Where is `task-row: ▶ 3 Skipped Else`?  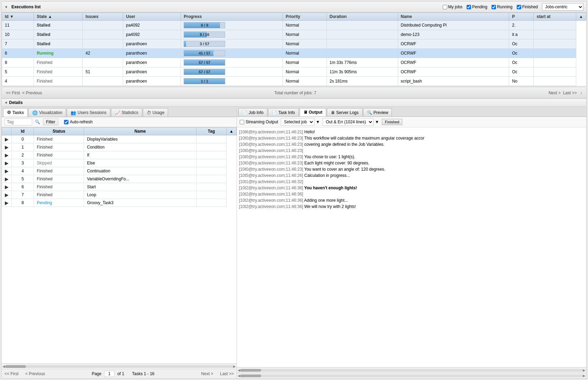 task-row: ▶ 3 Skipped Else is located at coordinates (119, 163).